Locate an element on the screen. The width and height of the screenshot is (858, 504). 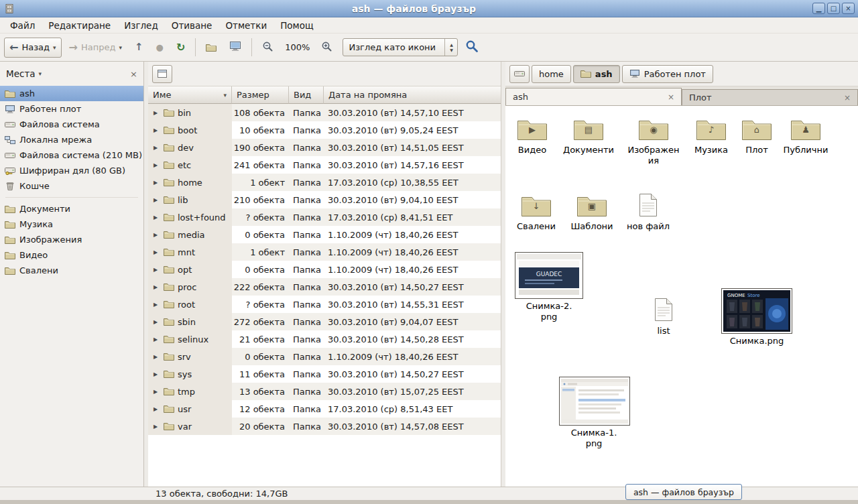
pathbar-root-button is located at coordinates (519, 74).